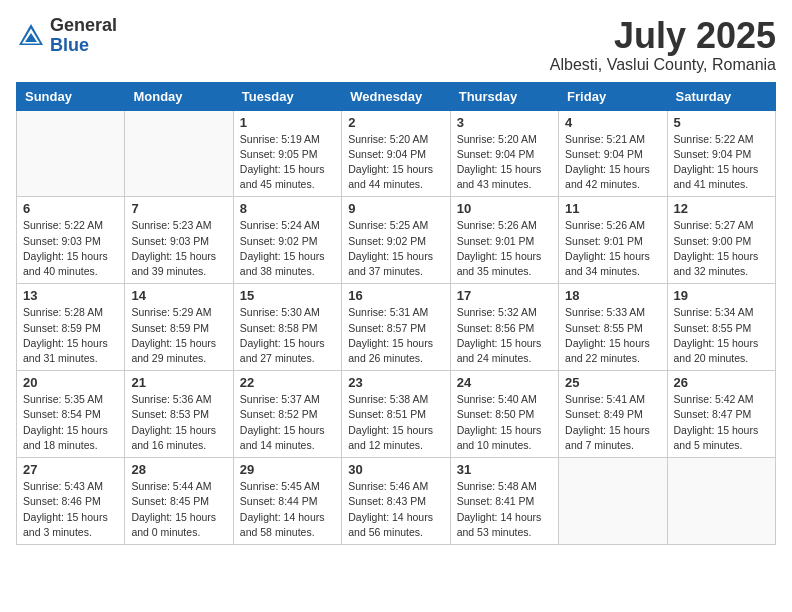  I want to click on day-number: 16, so click(396, 296).